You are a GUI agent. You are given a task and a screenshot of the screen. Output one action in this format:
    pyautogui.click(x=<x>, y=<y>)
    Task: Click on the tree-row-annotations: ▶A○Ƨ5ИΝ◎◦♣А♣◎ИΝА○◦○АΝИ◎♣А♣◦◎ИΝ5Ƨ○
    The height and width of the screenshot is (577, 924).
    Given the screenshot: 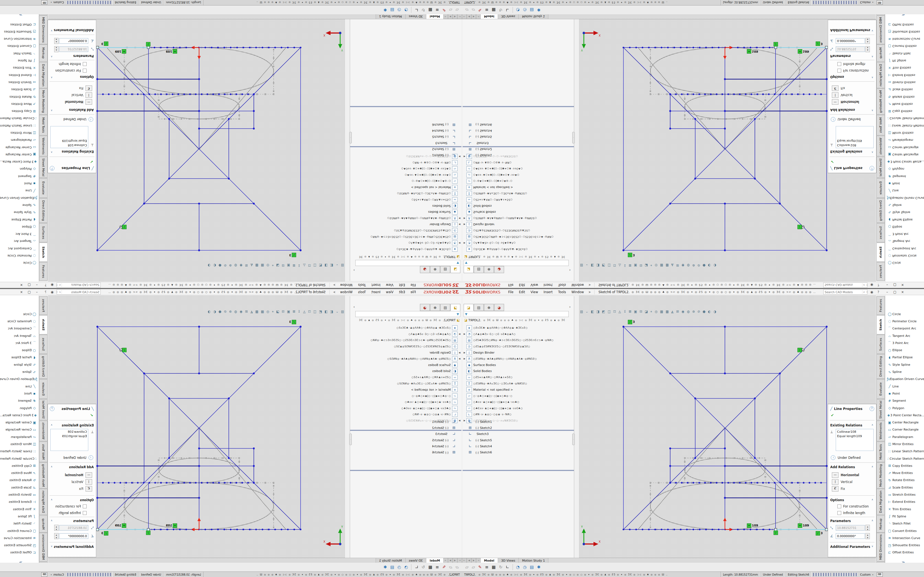 What is the action you would take?
    pyautogui.click(x=518, y=359)
    